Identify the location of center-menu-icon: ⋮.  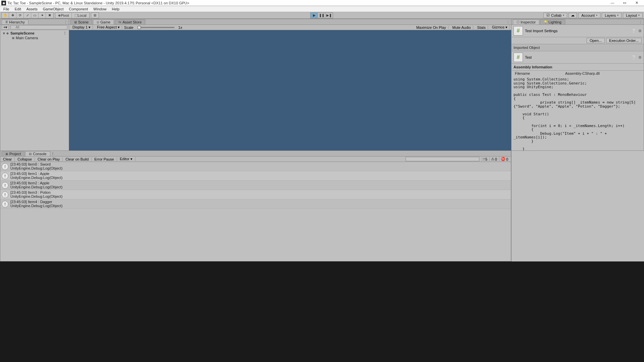
(508, 22).